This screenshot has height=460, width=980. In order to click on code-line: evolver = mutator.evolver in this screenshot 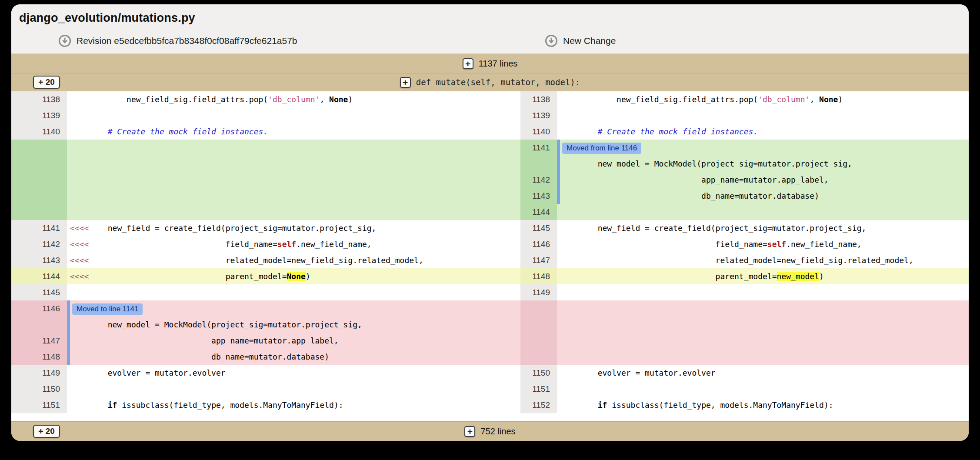, I will do `click(294, 373)`.